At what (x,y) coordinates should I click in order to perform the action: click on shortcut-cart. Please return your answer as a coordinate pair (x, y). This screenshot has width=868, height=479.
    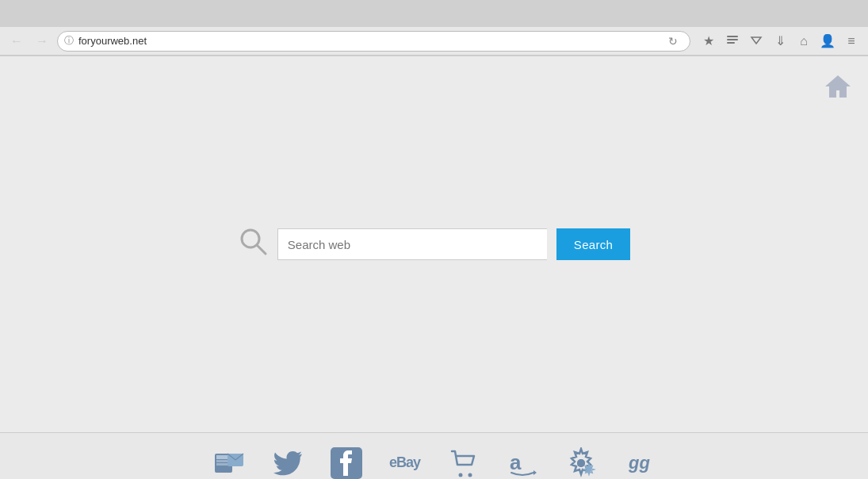
    Looking at the image, I should click on (464, 461).